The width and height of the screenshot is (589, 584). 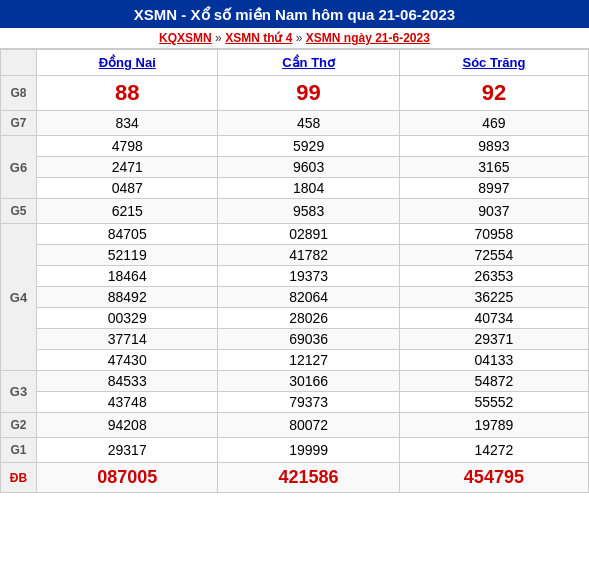 I want to click on g3-r2-c2: 79373, so click(x=308, y=402).